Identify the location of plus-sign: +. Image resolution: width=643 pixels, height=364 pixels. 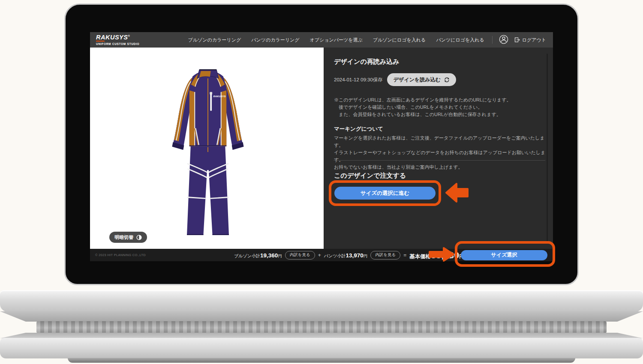
(320, 255).